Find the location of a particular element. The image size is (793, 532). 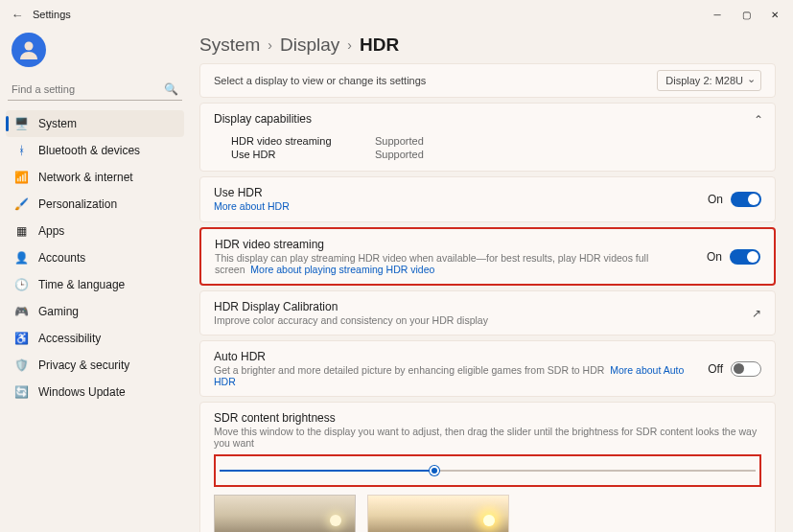

nav-time: 🕒Time & language is located at coordinates (95, 285).